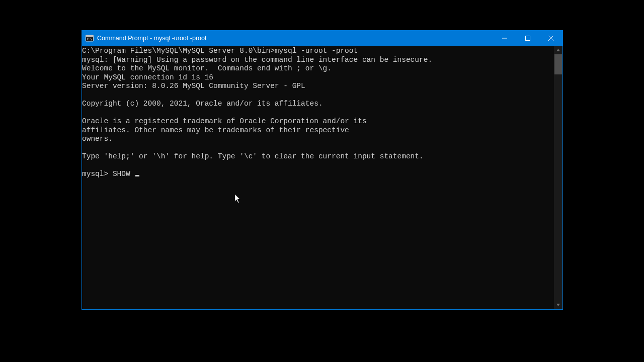 Image resolution: width=644 pixels, height=362 pixels. Describe the element at coordinates (98, 174) in the screenshot. I see `mysql-prompt: mysql>` at that location.